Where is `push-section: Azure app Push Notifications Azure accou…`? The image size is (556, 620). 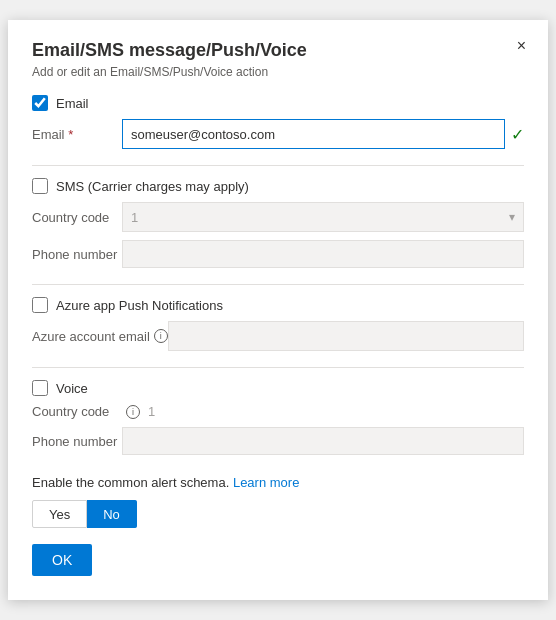
push-section: Azure app Push Notifications Azure accou… is located at coordinates (278, 324).